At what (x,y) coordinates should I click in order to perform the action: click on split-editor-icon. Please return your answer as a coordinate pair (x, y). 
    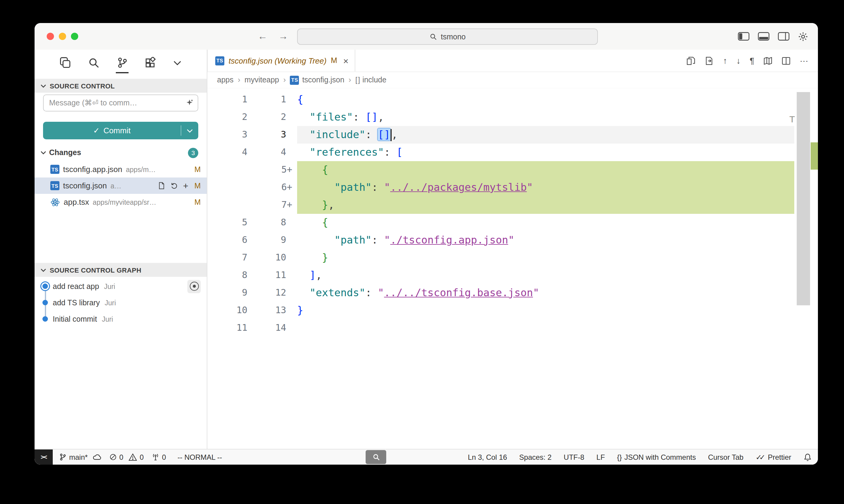
    Looking at the image, I should click on (786, 60).